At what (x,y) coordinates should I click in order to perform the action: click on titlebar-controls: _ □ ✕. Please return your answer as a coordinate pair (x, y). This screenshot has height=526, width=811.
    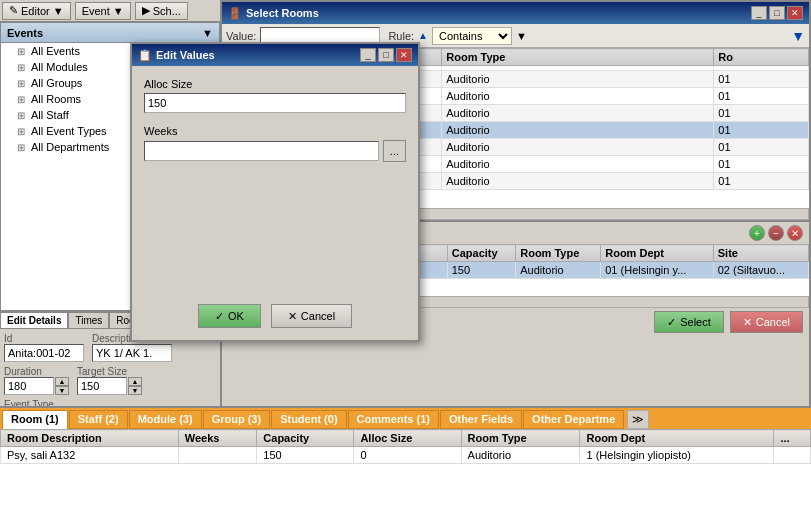
    Looking at the image, I should click on (777, 13).